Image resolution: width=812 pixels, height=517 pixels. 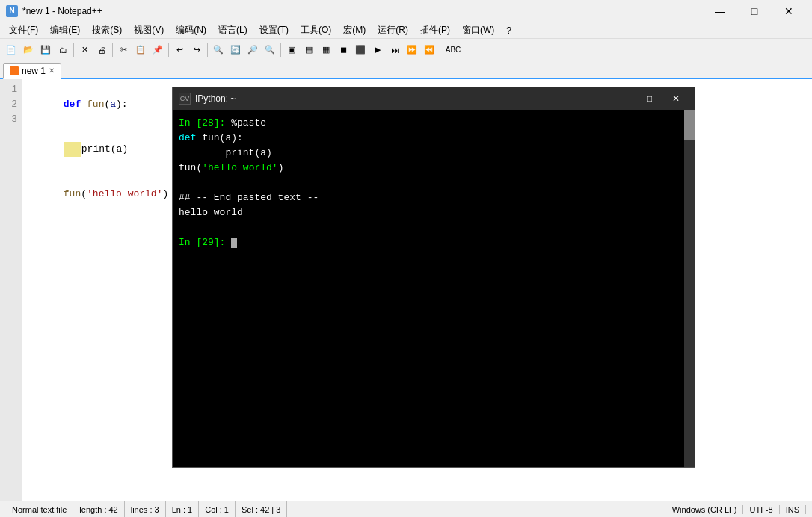 I want to click on menu-macro: 宏(M), so click(x=354, y=30).